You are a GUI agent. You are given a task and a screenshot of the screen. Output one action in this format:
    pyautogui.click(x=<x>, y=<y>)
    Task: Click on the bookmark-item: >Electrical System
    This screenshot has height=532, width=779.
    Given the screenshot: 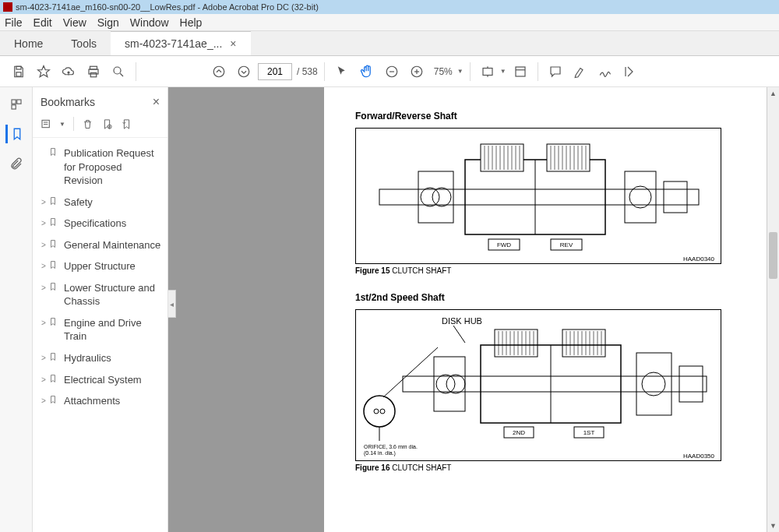 What is the action you would take?
    pyautogui.click(x=100, y=380)
    